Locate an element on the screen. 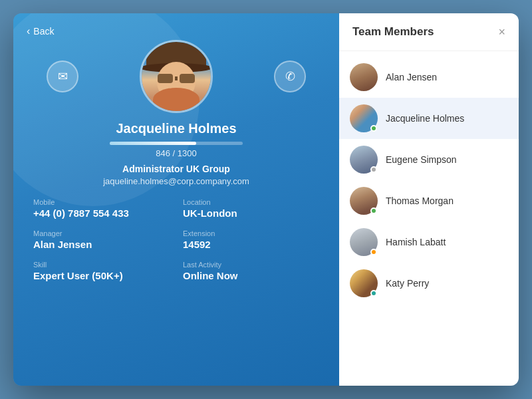 This screenshot has height=399, width=532. status-dot-jacqueline is located at coordinates (374, 128).